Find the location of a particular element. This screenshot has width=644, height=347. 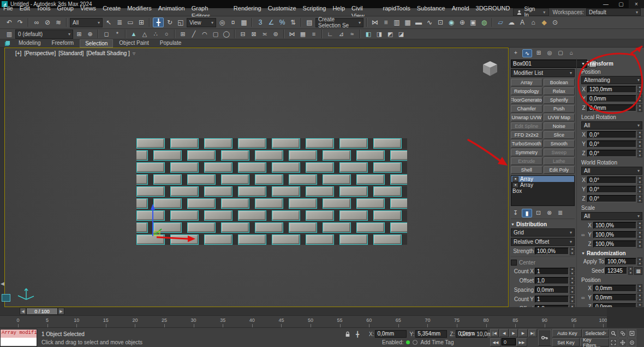

selection-set-dropdown: Selected ▾ is located at coordinates (596, 333).